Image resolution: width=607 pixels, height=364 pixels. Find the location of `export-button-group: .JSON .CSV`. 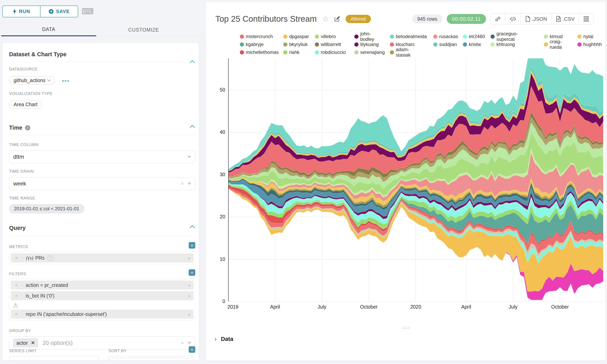

export-button-group: .JSON .CSV is located at coordinates (542, 19).